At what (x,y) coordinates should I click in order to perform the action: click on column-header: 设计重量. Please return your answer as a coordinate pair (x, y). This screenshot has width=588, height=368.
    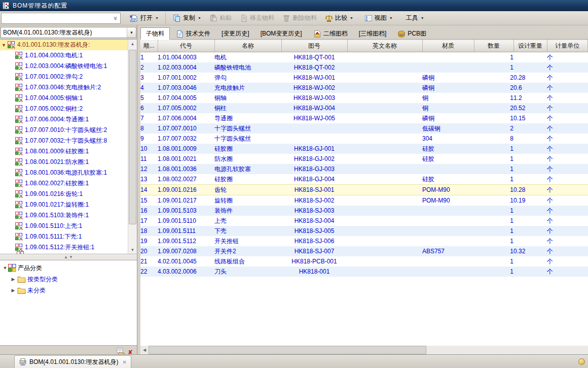
    Looking at the image, I should click on (530, 46).